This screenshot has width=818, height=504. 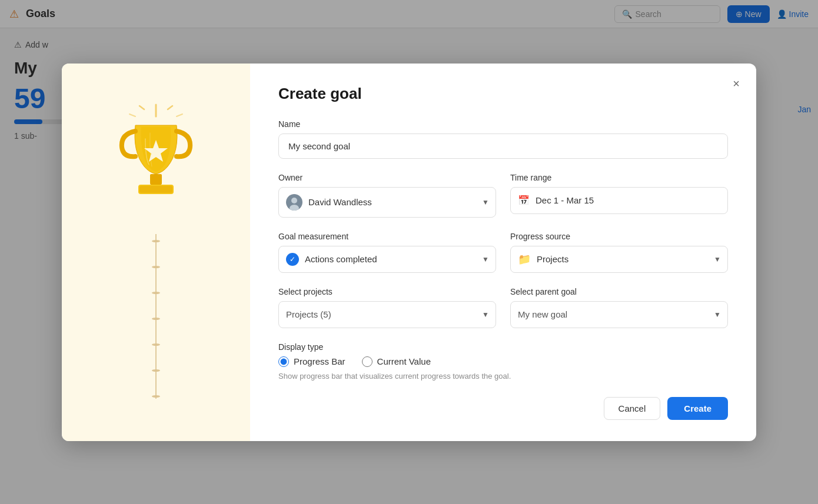 I want to click on measurement-source-row: Goal measurement ✓ Actions completed ▼ P…, so click(x=503, y=252).